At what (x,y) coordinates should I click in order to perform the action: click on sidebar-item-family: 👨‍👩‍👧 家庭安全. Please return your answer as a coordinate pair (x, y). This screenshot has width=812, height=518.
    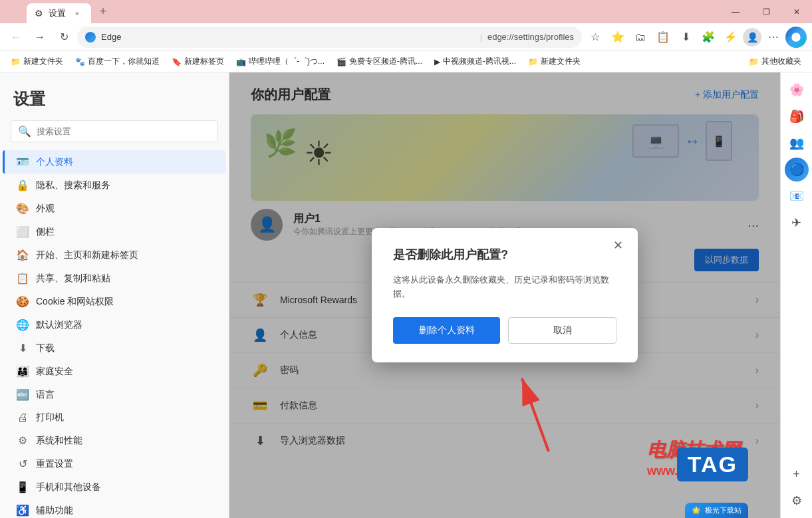
    Looking at the image, I should click on (114, 371).